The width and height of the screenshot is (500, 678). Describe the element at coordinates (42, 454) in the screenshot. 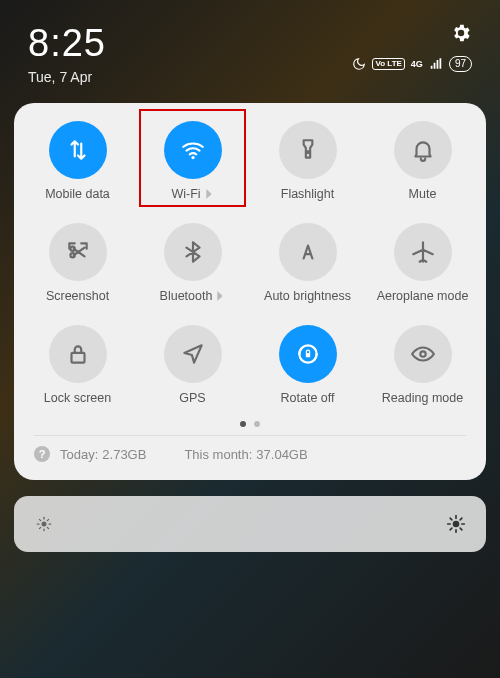

I see `help-icon: ?` at that location.